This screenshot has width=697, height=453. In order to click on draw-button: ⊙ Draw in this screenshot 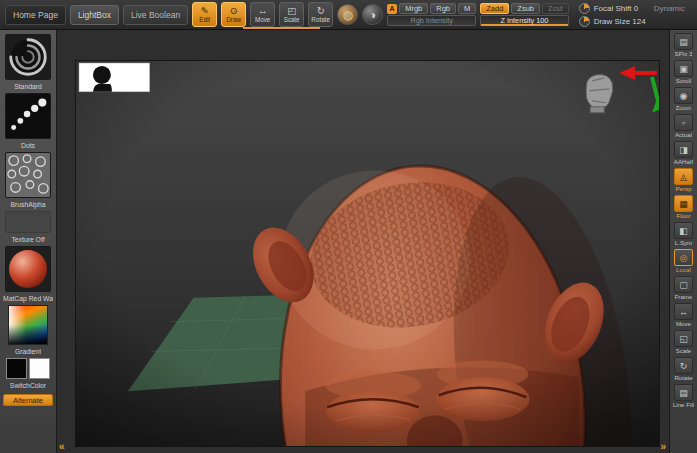, I will do `click(234, 14)`.